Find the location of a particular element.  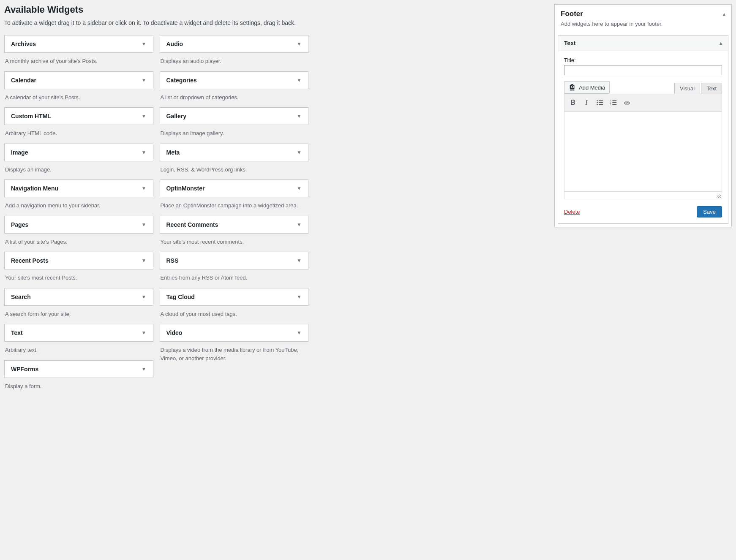

widget-item: Audio▼ is located at coordinates (234, 44).